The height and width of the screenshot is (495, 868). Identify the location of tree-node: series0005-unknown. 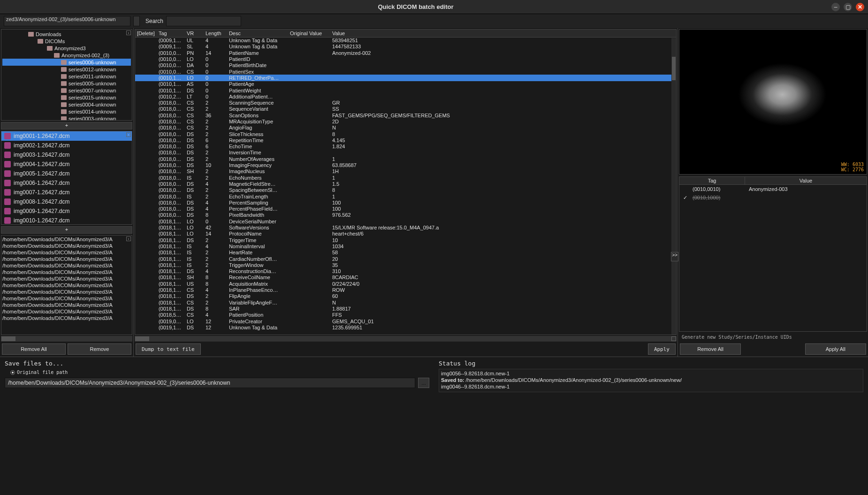
(67, 84).